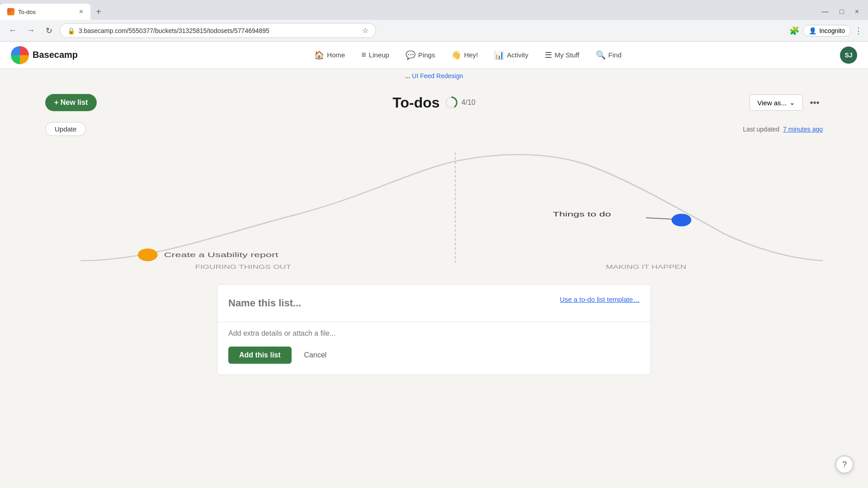  I want to click on home-icon: 🏠, so click(319, 55).